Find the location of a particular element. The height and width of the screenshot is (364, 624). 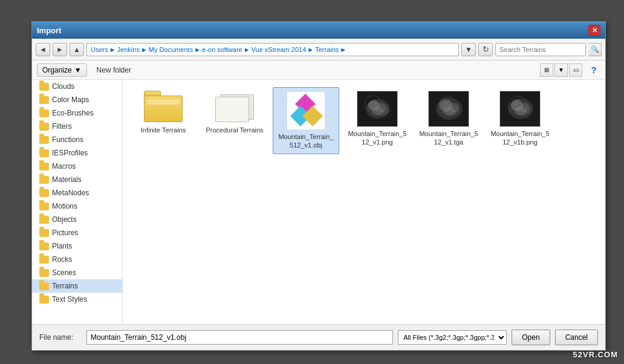

sidebar-item-terrains: Terrains is located at coordinates (77, 286).